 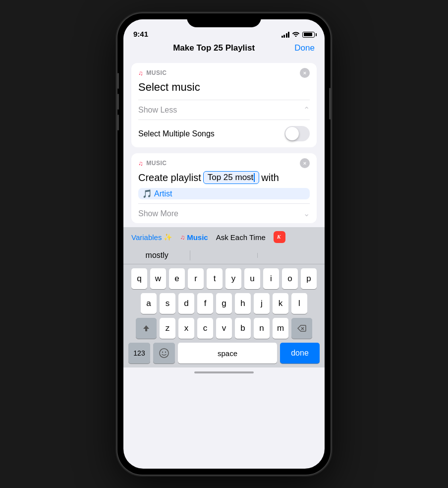 I want to click on key-n: n, so click(x=262, y=328).